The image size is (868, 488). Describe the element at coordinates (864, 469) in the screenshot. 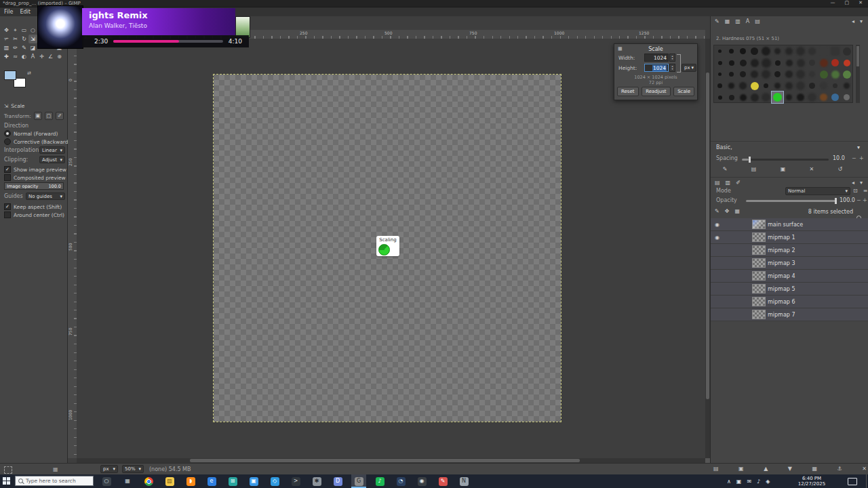

I see `delete-layer-icon: ✕` at that location.